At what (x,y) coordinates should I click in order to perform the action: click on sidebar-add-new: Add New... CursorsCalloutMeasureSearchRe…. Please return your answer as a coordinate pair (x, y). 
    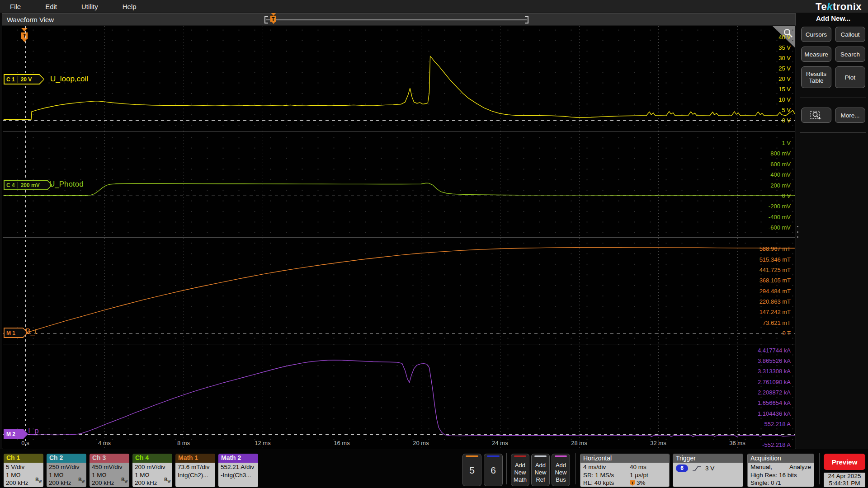
    Looking at the image, I should click on (833, 231).